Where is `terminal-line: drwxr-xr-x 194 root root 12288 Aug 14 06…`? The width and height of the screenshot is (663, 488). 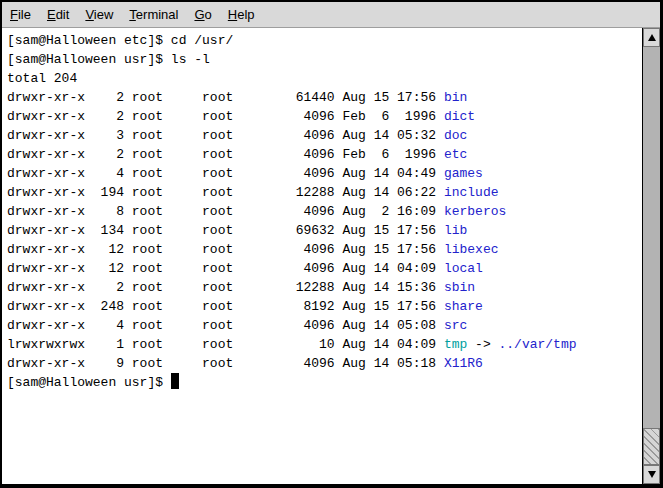
terminal-line: drwxr-xr-x 194 root root 12288 Aug 14 06… is located at coordinates (324, 192).